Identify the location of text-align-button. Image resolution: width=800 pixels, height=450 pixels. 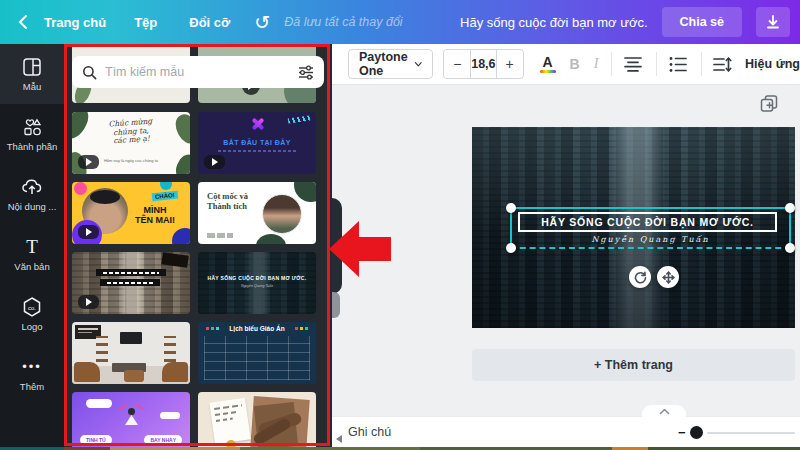
(633, 64).